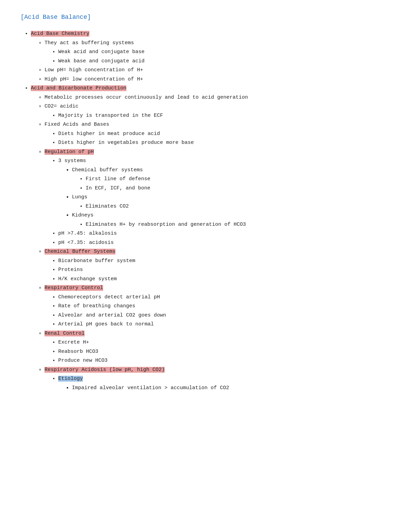  I want to click on respiratory-control-label: Respiratory Control, so click(74, 288).